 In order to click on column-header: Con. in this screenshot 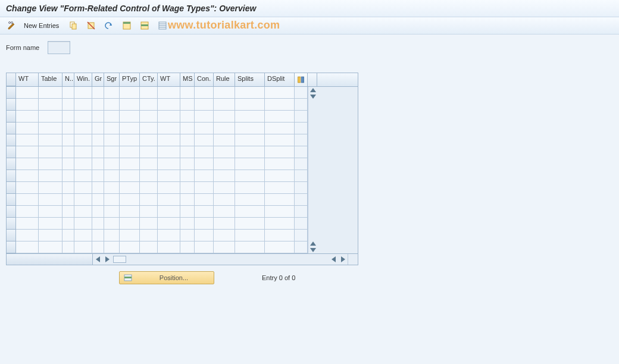, I will do `click(204, 80)`.